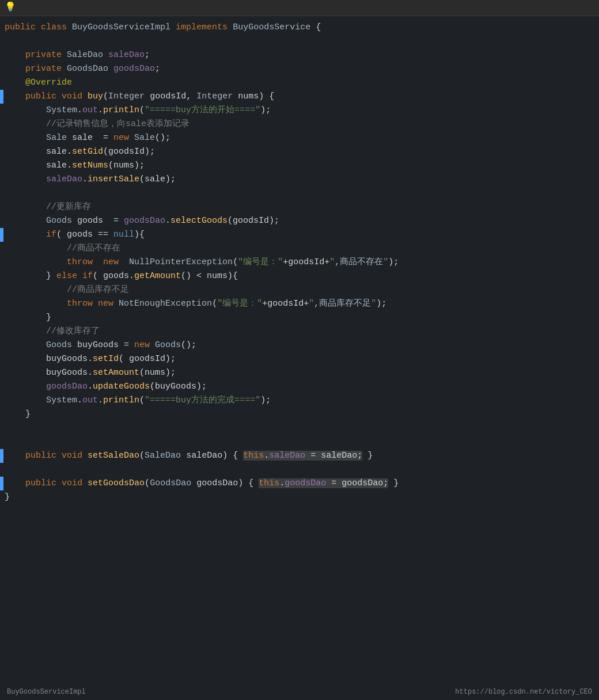  Describe the element at coordinates (300, 456) in the screenshot. I see `line-content: public void setSaleDao(SaleDao saleDao) …` at that location.